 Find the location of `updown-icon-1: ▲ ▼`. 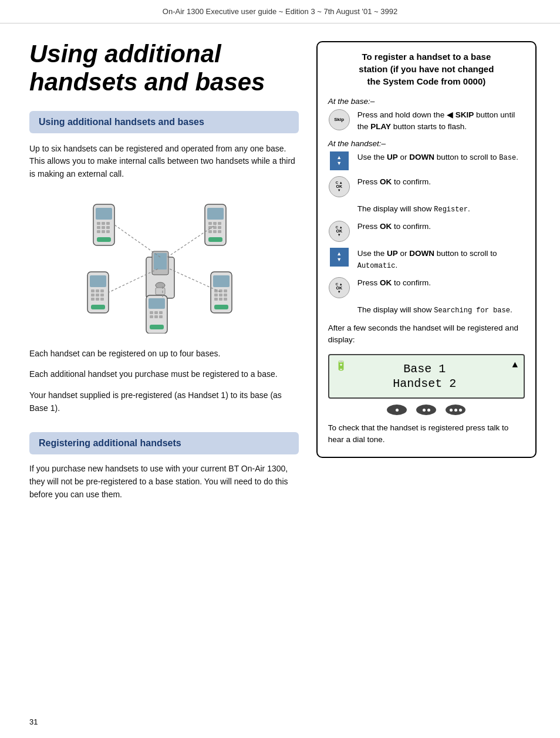

updown-icon-1: ▲ ▼ is located at coordinates (339, 161).